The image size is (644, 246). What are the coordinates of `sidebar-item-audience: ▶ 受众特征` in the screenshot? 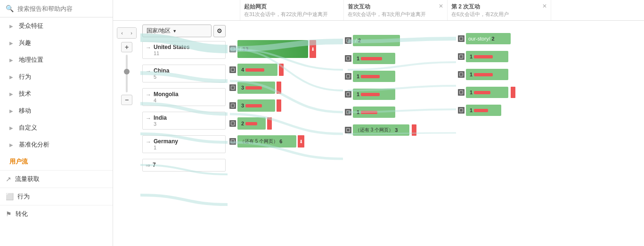 It's located at (57, 26).